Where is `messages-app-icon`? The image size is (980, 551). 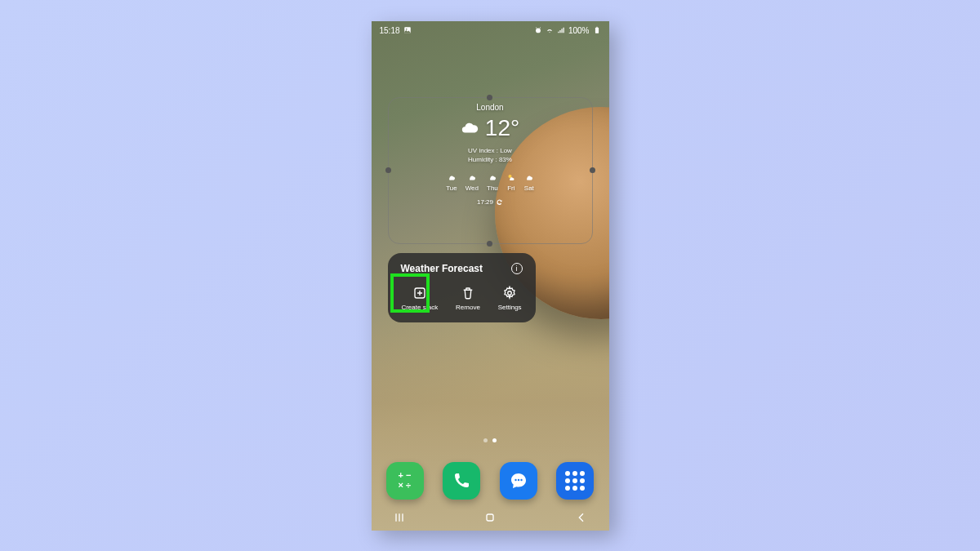 messages-app-icon is located at coordinates (519, 481).